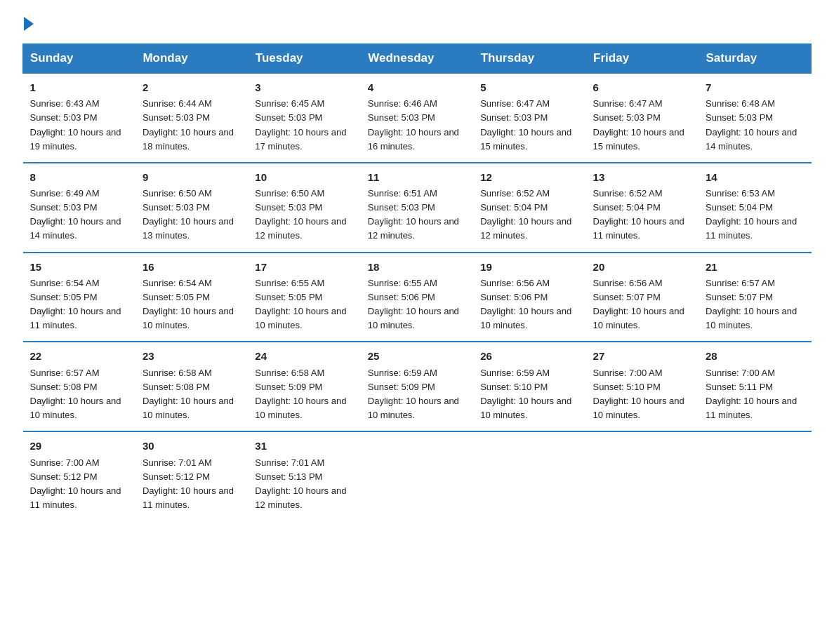 This screenshot has height=644, width=834. Describe the element at coordinates (642, 59) in the screenshot. I see `weekday-header-friday: Friday` at that location.